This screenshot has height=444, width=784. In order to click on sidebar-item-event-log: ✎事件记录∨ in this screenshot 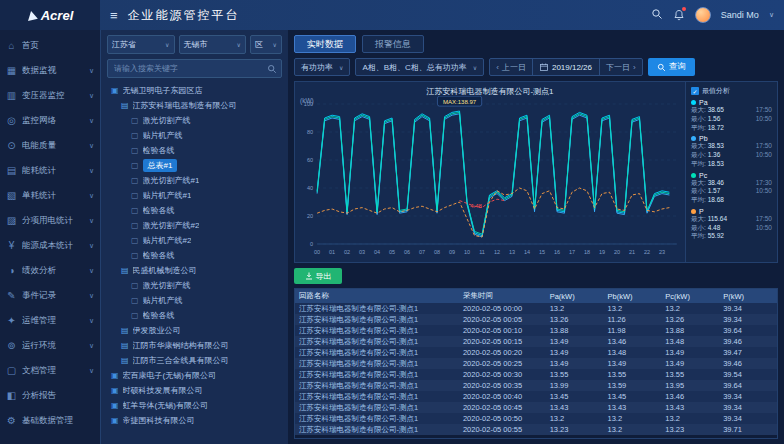, I will do `click(50, 296)`.